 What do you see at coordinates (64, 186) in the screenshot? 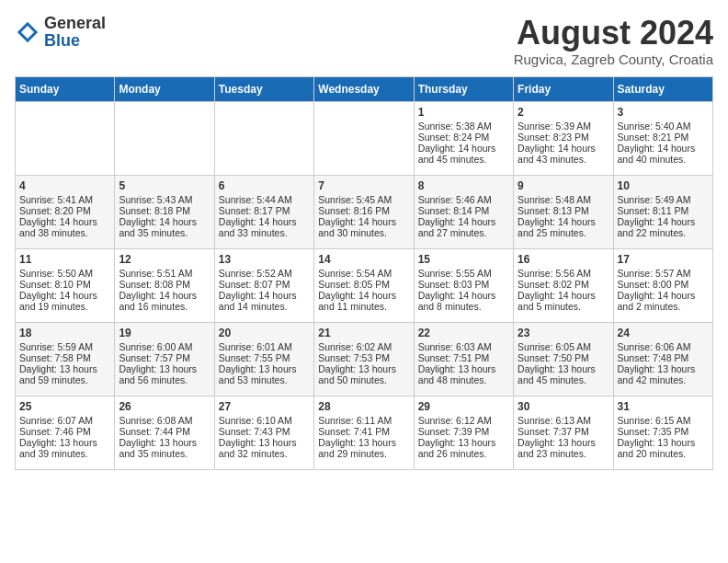
I see `cell-date: 4` at bounding box center [64, 186].